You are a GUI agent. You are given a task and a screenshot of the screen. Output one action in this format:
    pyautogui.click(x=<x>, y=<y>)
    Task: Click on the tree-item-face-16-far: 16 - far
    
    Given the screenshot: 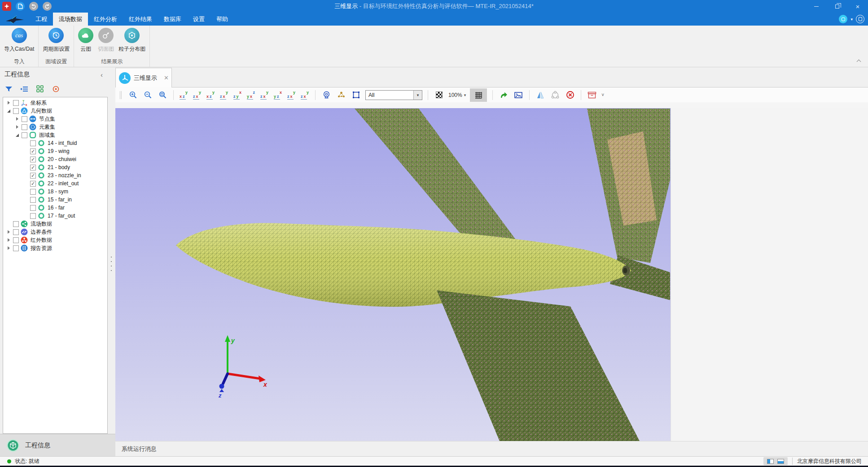 What is the action you would take?
    pyautogui.click(x=55, y=208)
    